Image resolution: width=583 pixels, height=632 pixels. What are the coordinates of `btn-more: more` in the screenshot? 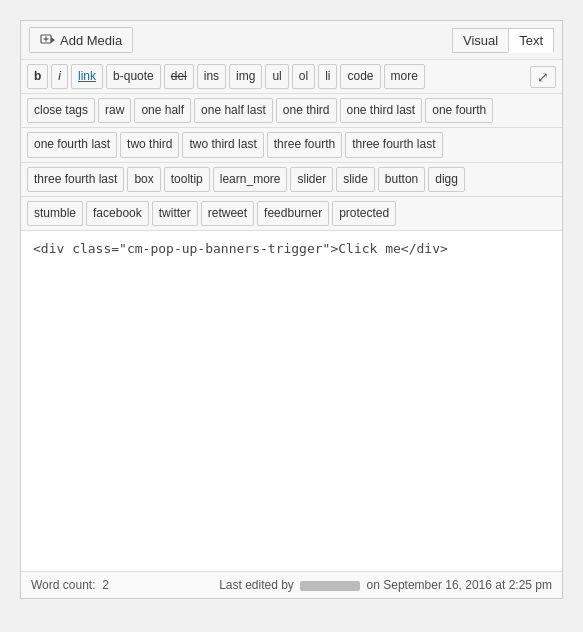 It's located at (404, 76).